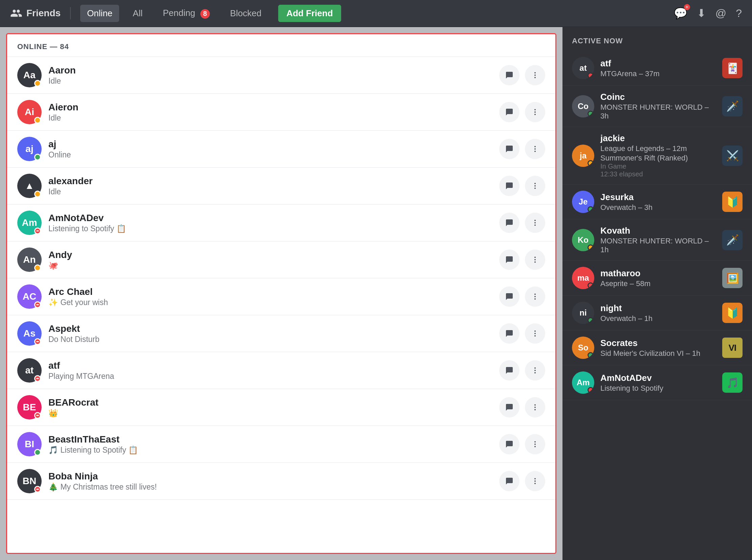 This screenshot has height=560, width=752. I want to click on download-icon: ⬇, so click(702, 13).